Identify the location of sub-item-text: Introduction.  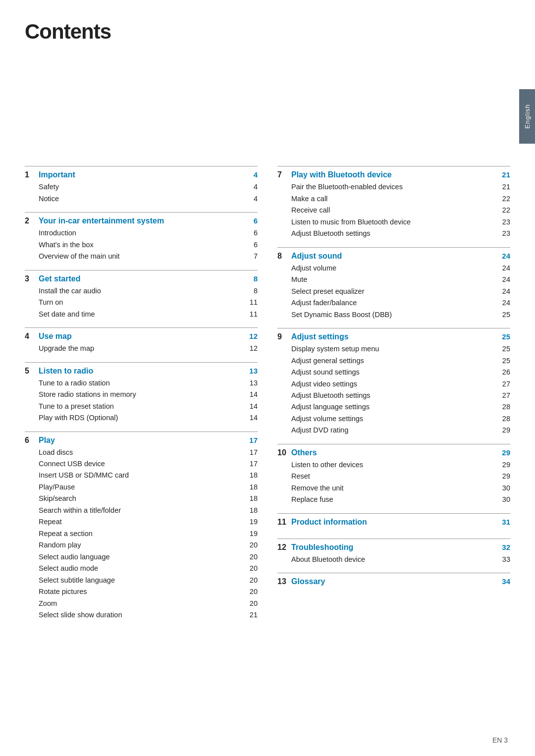
(141, 233).